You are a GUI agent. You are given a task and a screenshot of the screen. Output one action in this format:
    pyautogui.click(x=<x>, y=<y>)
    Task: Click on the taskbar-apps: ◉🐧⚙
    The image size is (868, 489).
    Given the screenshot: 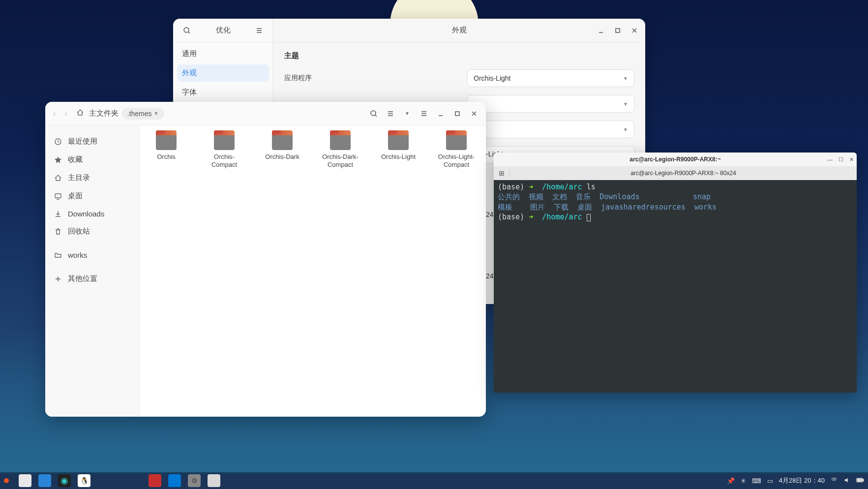 What is the action you would take?
    pyautogui.click(x=112, y=481)
    